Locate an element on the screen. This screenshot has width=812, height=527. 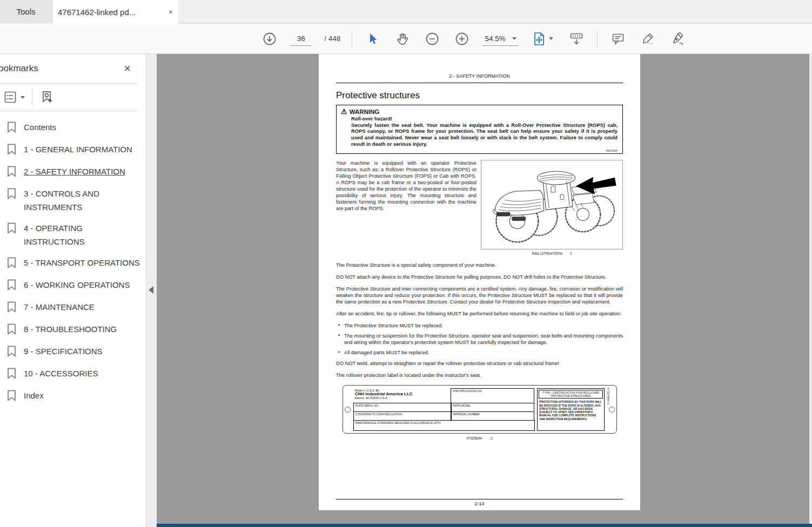
page-running-header: 2 - SAFETY INFORMATION is located at coordinates (480, 76).